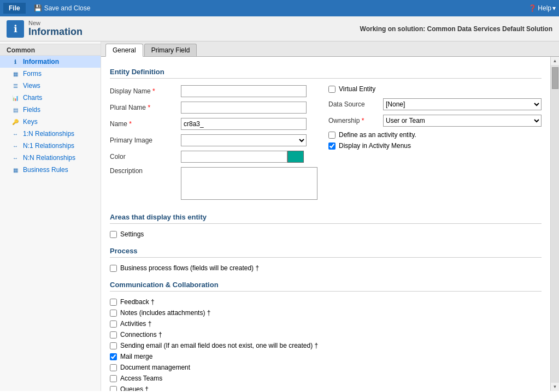 The width and height of the screenshot is (559, 392). Describe the element at coordinates (435, 146) in the screenshot. I see `display-activity-row: Display in Activity Menus` at that location.